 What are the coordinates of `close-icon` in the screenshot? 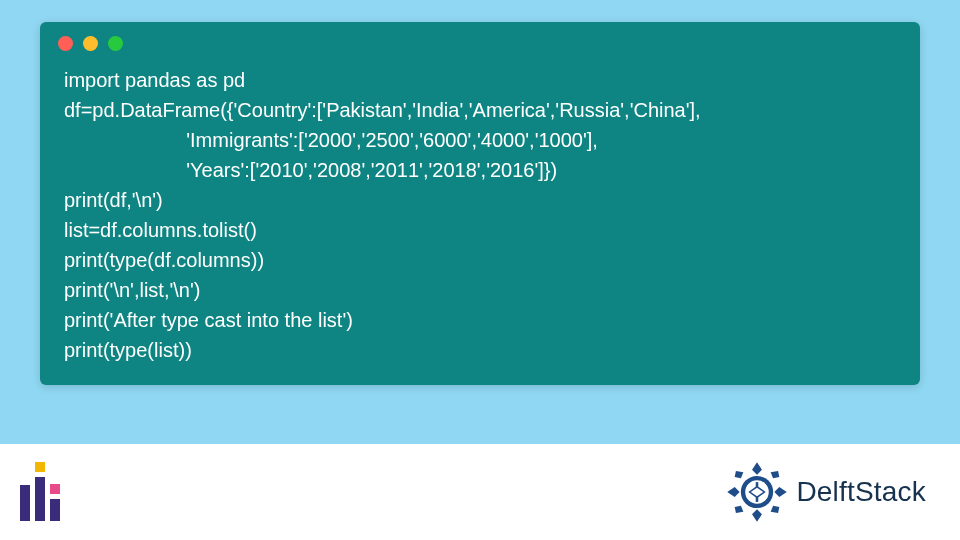 It's located at (66, 44).